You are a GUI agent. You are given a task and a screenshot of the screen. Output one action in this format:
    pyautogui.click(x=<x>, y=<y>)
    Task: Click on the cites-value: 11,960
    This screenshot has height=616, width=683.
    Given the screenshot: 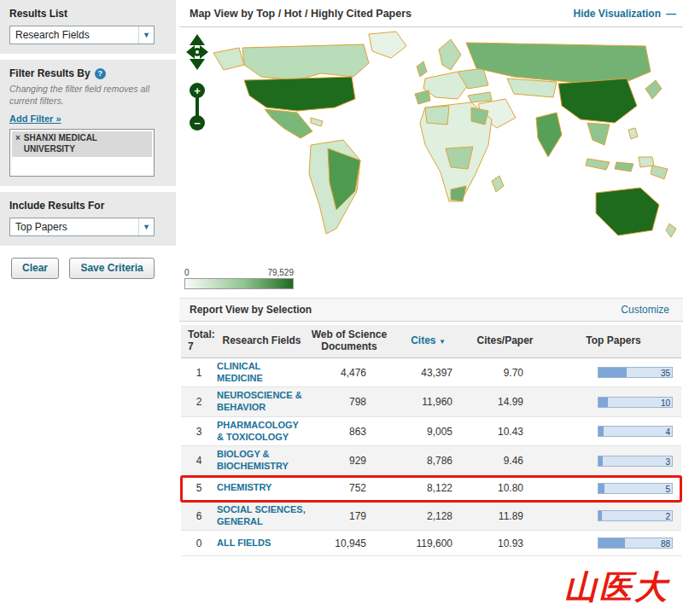 What is the action you would take?
    pyautogui.click(x=429, y=402)
    